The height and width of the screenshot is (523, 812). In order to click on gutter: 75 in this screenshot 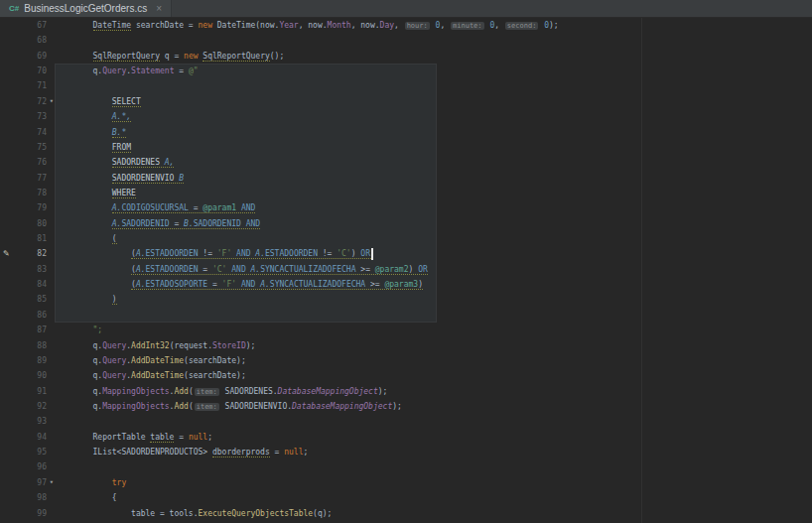, I will do `click(28, 147)`.